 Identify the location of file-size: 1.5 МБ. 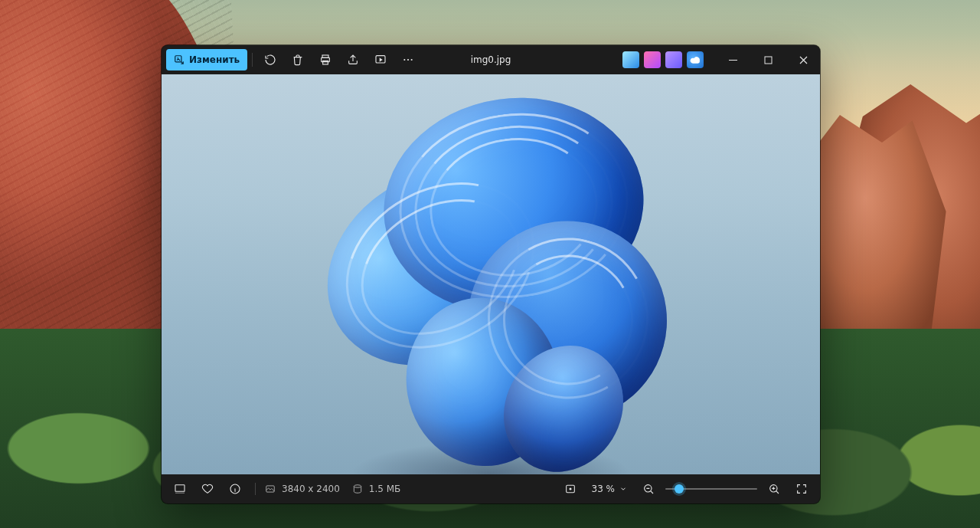
(384, 489).